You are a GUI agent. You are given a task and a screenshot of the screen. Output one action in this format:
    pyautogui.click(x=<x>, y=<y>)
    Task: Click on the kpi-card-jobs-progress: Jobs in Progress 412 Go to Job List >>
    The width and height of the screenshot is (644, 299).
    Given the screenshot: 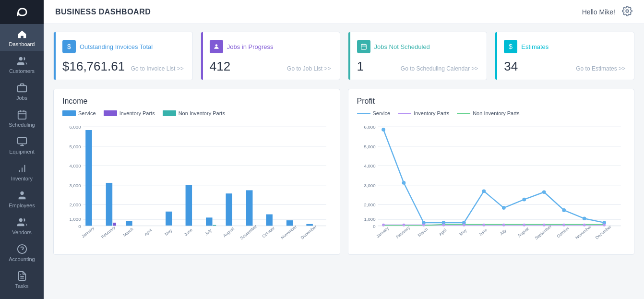 What is the action you would take?
    pyautogui.click(x=271, y=56)
    